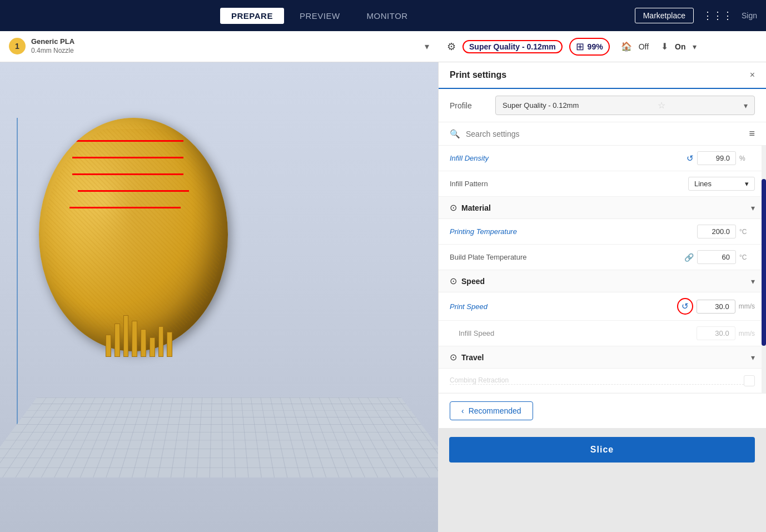  Describe the element at coordinates (53, 42) in the screenshot. I see `material-name: Generic PLA` at that location.